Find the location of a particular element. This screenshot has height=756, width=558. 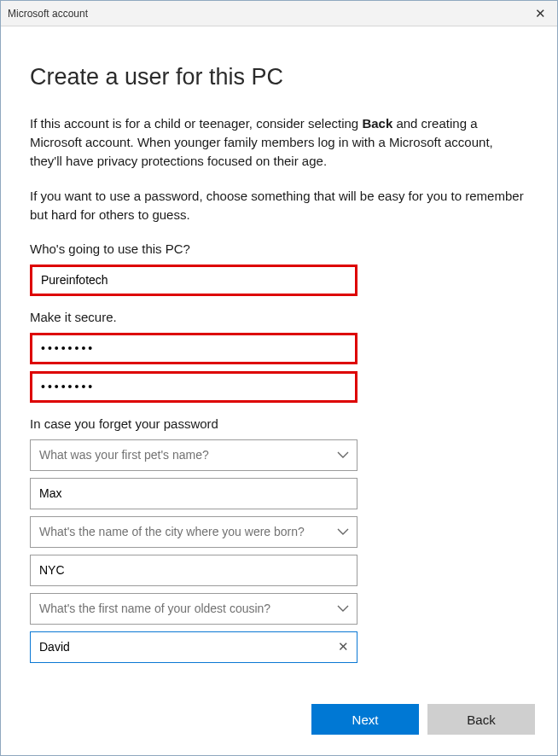

security-question-1-text is located at coordinates (194, 456).